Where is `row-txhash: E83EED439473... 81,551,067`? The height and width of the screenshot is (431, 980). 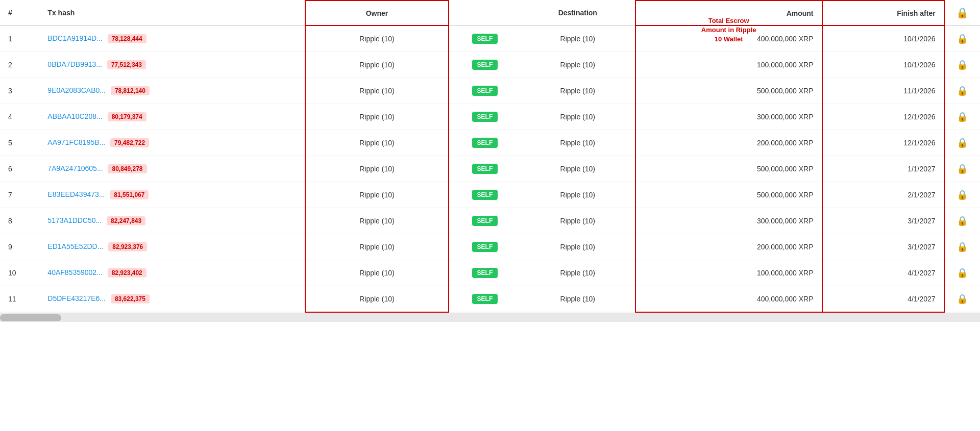 row-txhash: E83EED439473... 81,551,067 is located at coordinates (172, 195).